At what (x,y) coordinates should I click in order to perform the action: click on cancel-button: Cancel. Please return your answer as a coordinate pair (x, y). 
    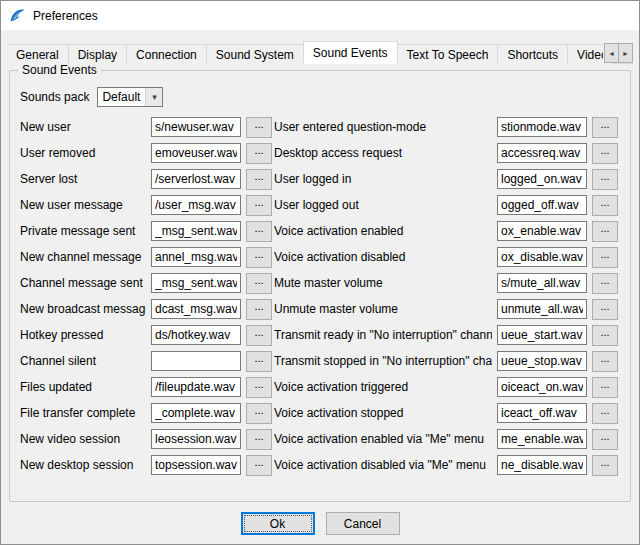
    Looking at the image, I should click on (363, 524).